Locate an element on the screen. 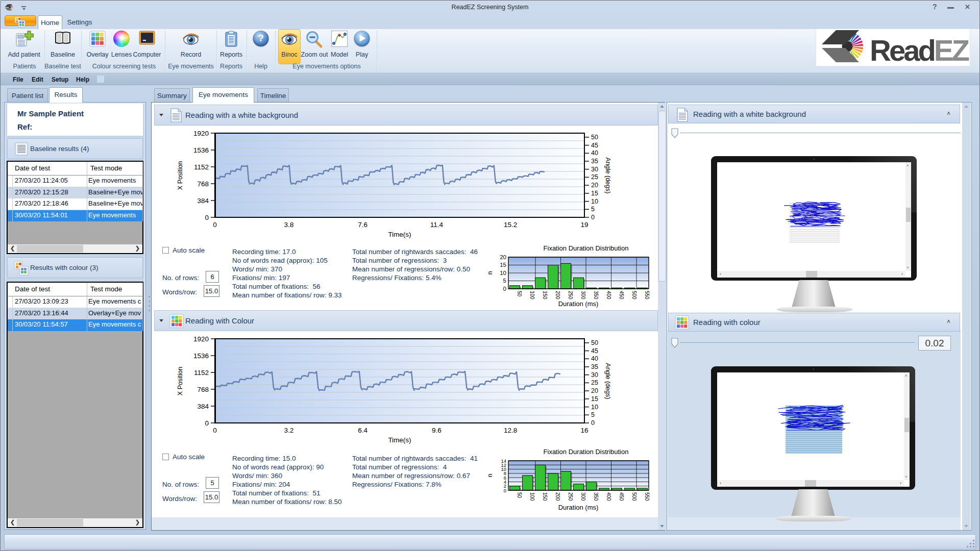 The height and width of the screenshot is (551, 980). svg-text: 6.4 is located at coordinates (362, 431).